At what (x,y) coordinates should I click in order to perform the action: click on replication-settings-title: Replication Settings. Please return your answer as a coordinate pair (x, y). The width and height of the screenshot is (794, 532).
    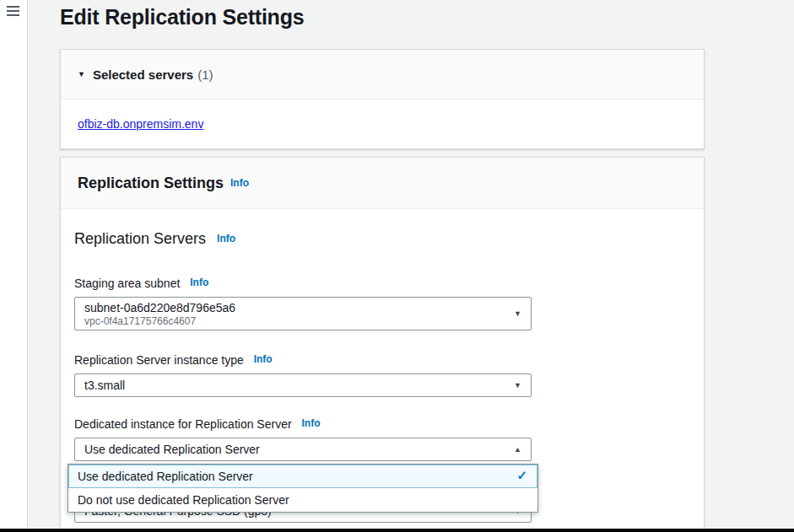
    Looking at the image, I should click on (150, 184).